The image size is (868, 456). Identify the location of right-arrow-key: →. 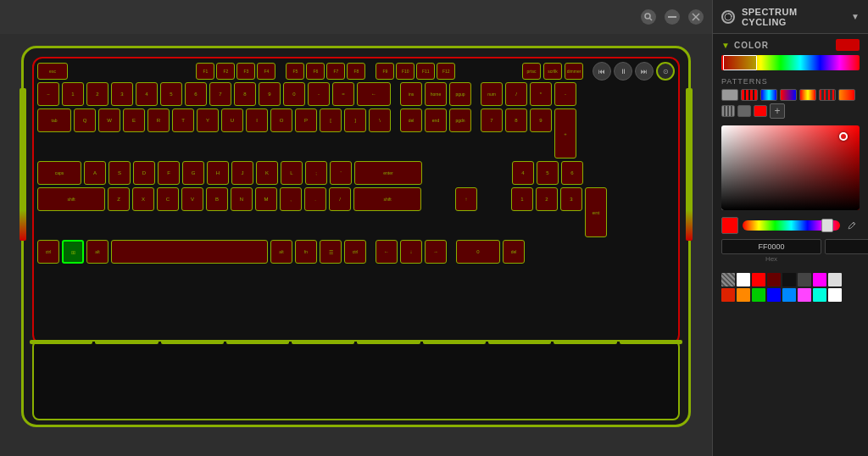
(436, 252).